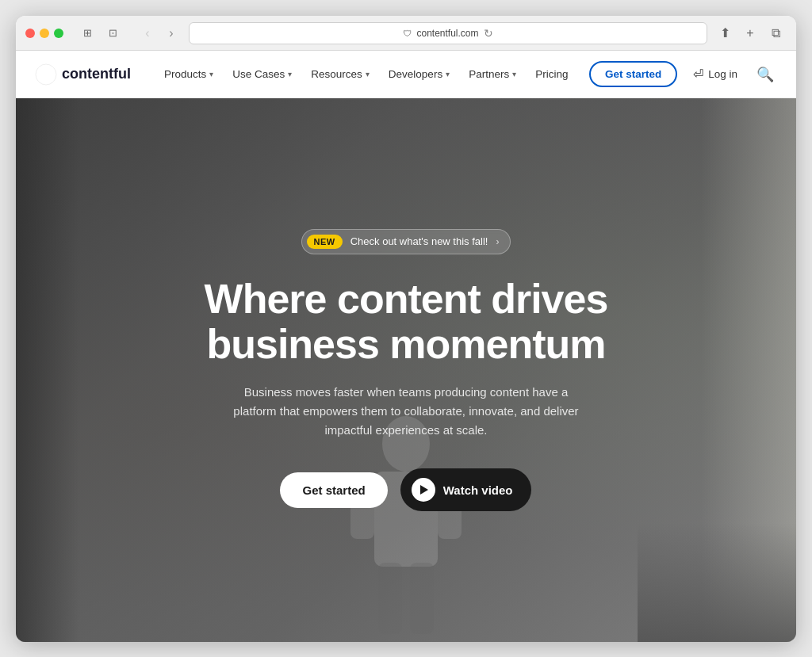  What do you see at coordinates (406, 242) in the screenshot?
I see `new-badge-container: New Check out what's new this fall! ›` at bounding box center [406, 242].